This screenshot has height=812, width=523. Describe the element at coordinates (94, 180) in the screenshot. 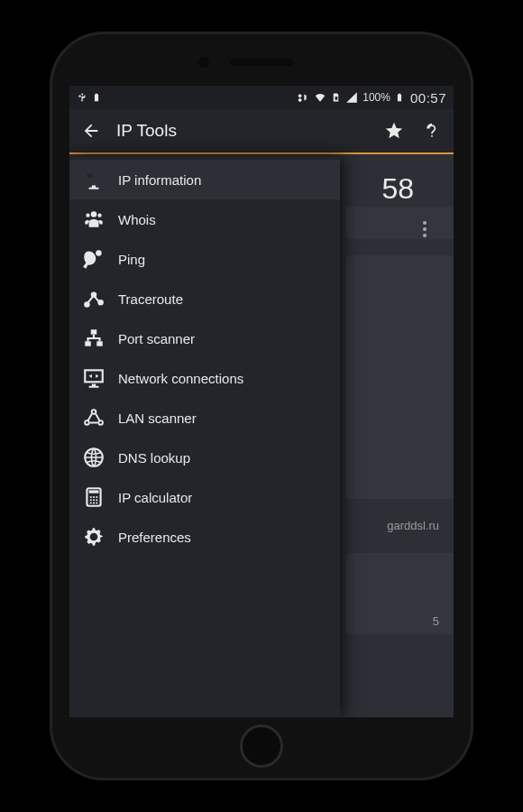

I see `monitor-icon` at that location.